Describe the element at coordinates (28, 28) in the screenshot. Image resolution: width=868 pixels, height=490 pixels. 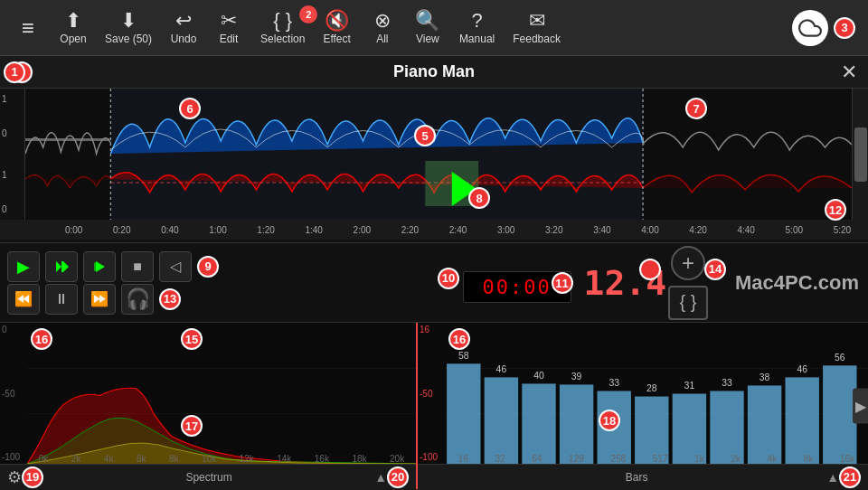
I see `hamburger-menu: ≡` at that location.